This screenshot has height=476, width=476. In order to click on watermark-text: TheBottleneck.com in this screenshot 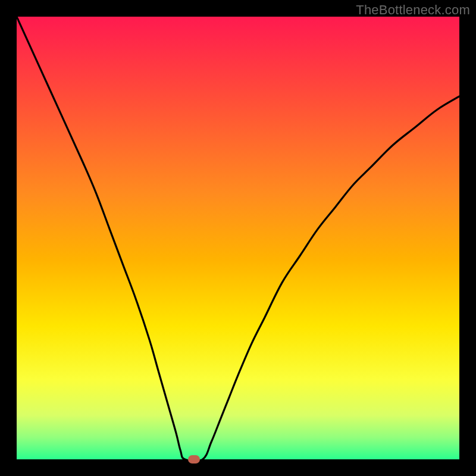, I will do `click(413, 10)`.